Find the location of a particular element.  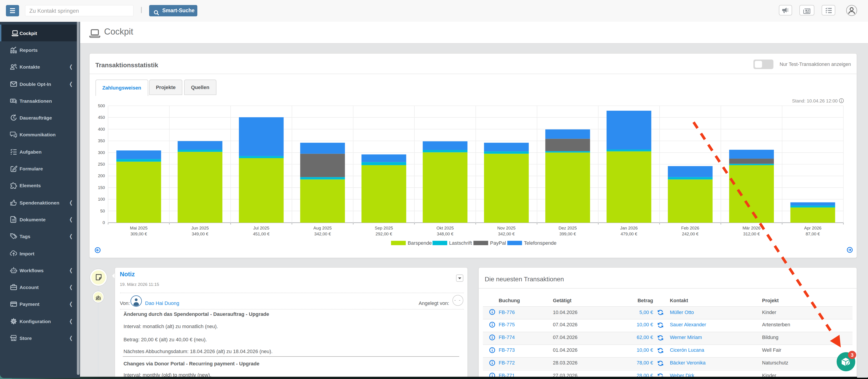

svg-text: Jul 2025 is located at coordinates (261, 228).